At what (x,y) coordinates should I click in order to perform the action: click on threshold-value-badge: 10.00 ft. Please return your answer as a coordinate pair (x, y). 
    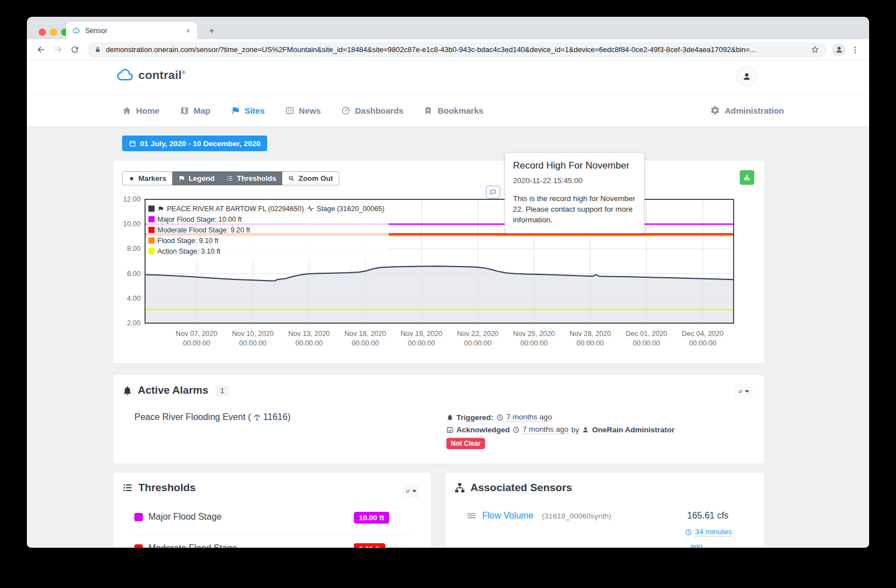
    Looking at the image, I should click on (372, 517).